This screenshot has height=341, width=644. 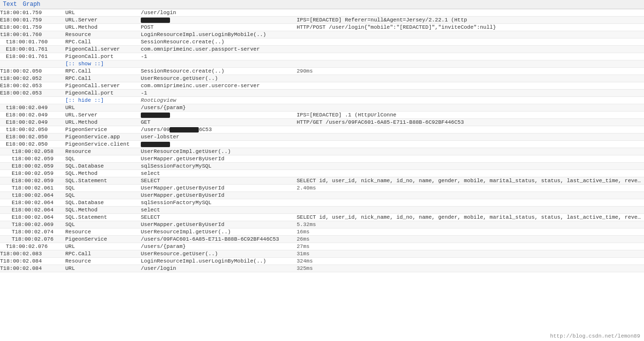 I want to click on table-row: E18:00:01.761PigeonCall.servercom.omnipr…, so click(x=322, y=50).